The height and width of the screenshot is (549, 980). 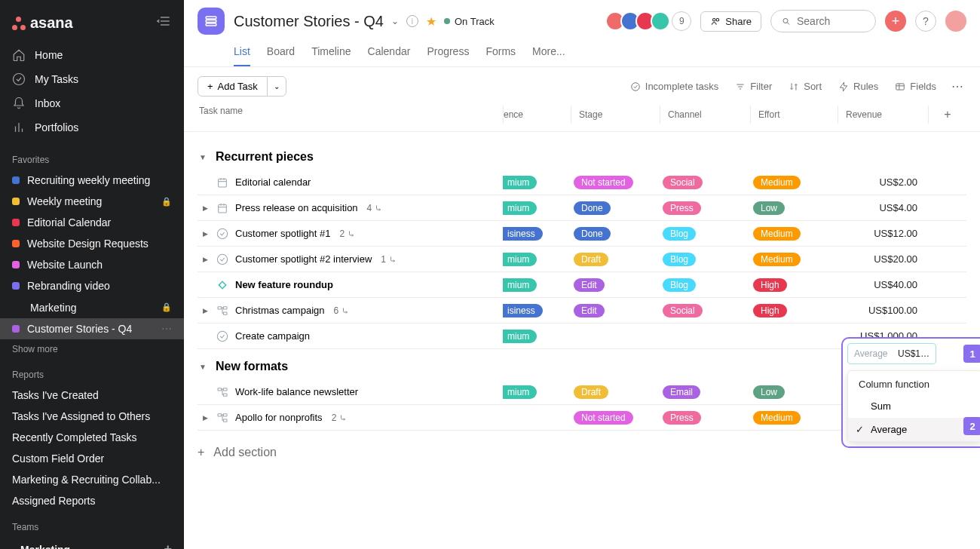 What do you see at coordinates (92, 244) in the screenshot?
I see `favorite-website-design-requests: Website Design Requests` at bounding box center [92, 244].